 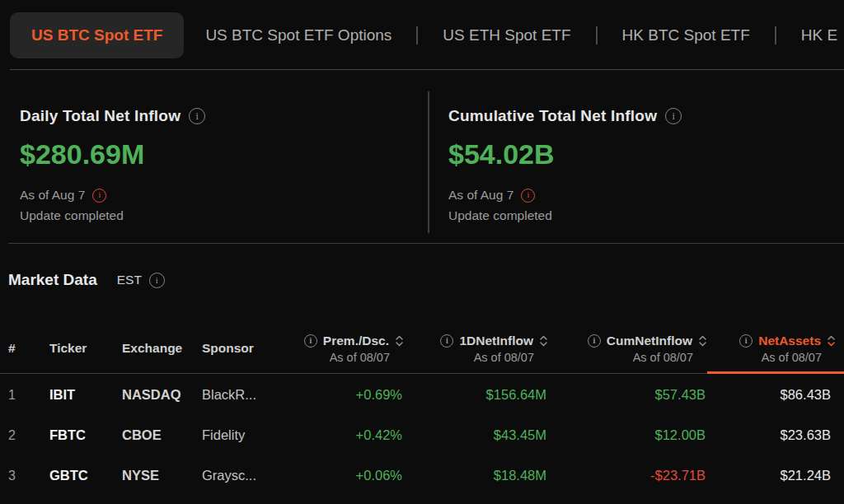 What do you see at coordinates (356, 341) in the screenshot?
I see `column-label: Prem./Dsc.` at bounding box center [356, 341].